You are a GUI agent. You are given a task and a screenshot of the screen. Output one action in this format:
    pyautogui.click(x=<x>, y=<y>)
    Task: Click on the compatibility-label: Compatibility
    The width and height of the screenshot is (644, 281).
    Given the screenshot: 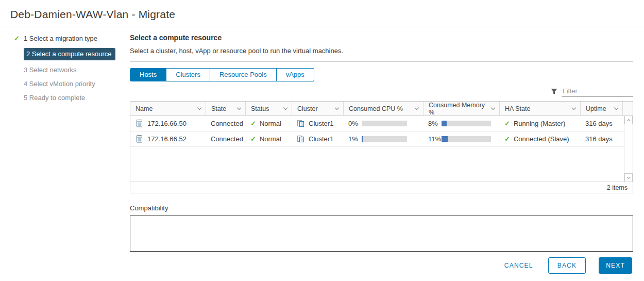 What is the action you would take?
    pyautogui.click(x=381, y=208)
    